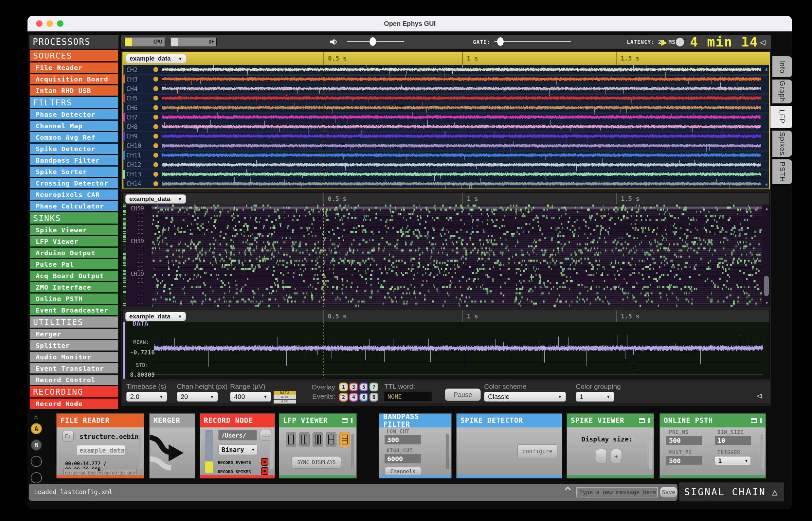 This screenshot has width=812, height=521. Describe the element at coordinates (373, 41) in the screenshot. I see `volume-knob` at that location.